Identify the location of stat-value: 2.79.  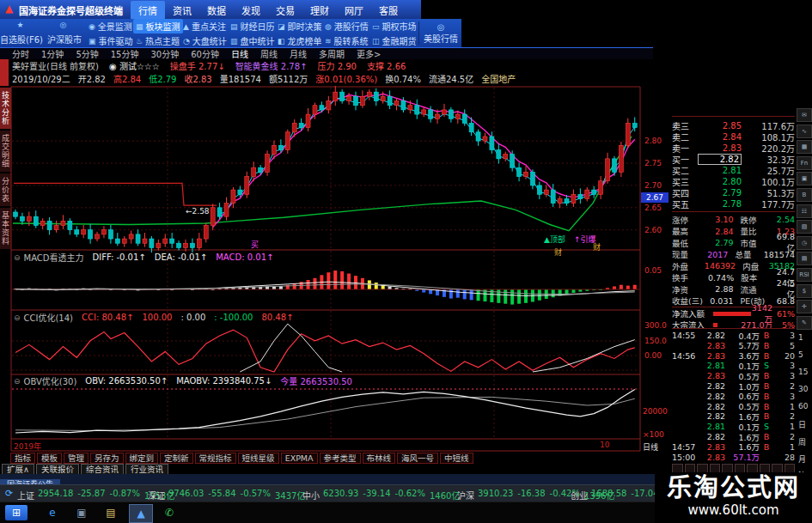
(721, 242).